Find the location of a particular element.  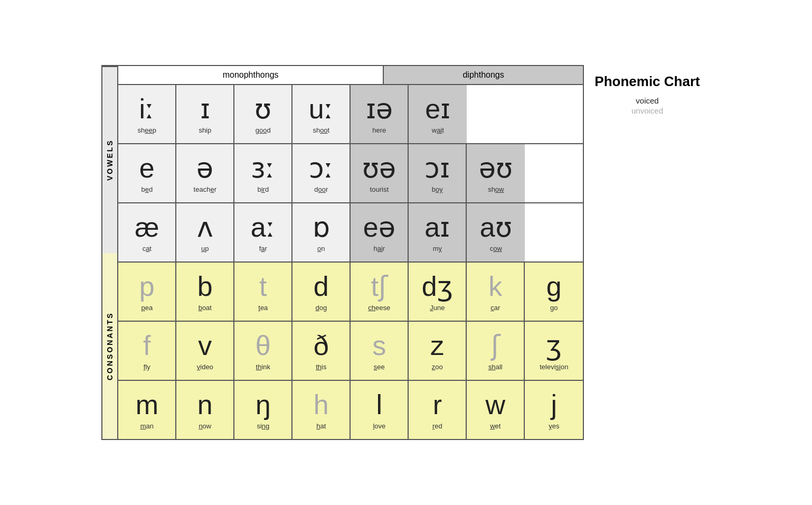

unvoiced-label: unvoiced is located at coordinates (647, 111).